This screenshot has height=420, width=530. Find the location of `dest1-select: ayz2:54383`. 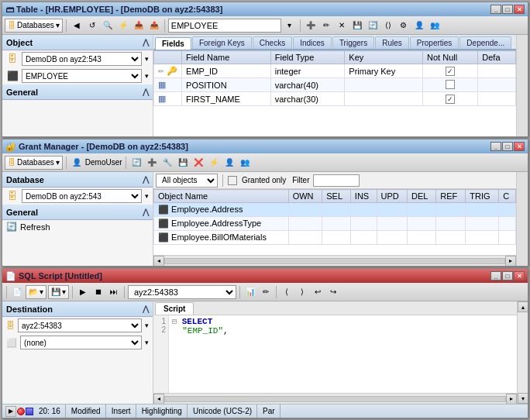

dest1-select: ayz2:54383 is located at coordinates (80, 325).